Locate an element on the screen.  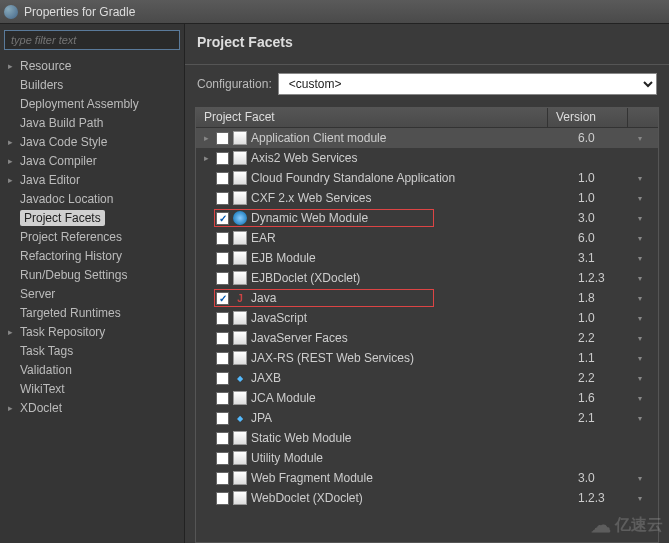
sidebar-item-label: Refactoring History is located at coordinates (71, 256).